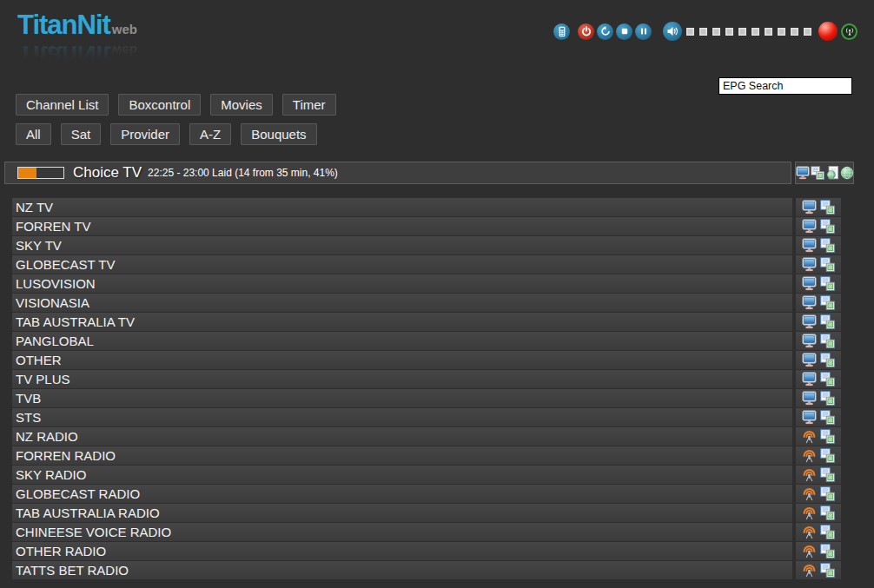  I want to click on channel-name-label: TAB AUSTRALIA TV, so click(75, 321).